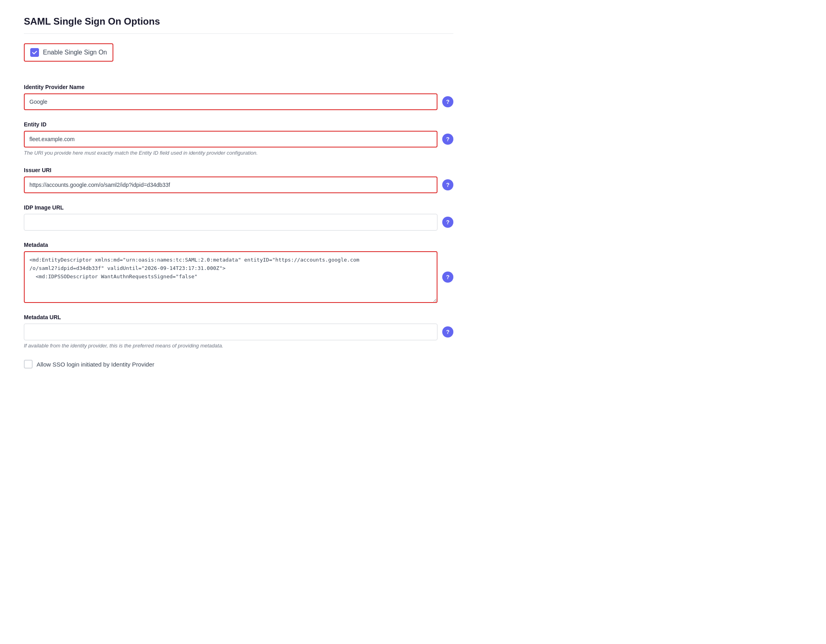 The width and height of the screenshot is (826, 644). I want to click on identity-provider-name-row: ?, so click(239, 102).